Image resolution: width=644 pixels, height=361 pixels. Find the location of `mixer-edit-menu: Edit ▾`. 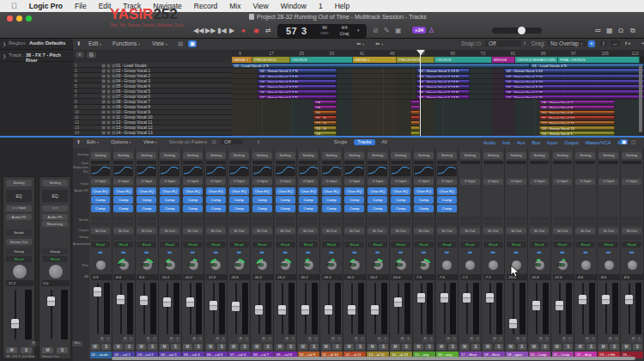

mixer-edit-menu: Edit ▾ is located at coordinates (93, 142).